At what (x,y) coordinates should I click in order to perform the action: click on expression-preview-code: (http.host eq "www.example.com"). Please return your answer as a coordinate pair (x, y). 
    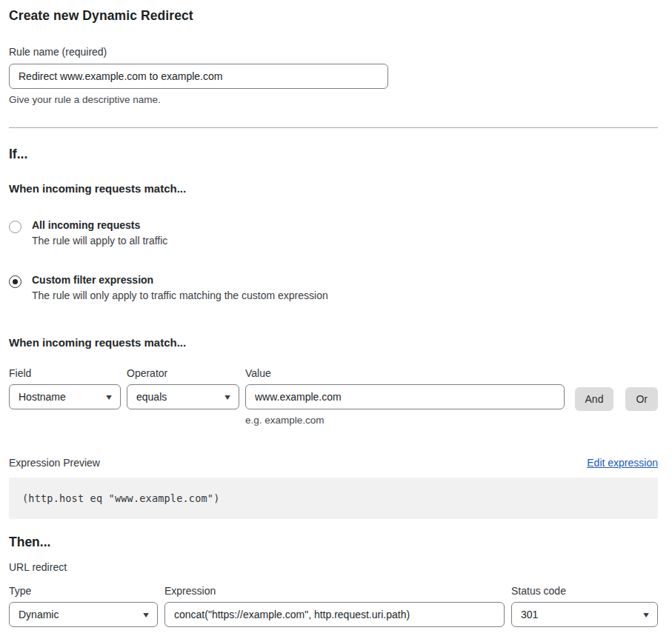
    Looking at the image, I should click on (333, 498).